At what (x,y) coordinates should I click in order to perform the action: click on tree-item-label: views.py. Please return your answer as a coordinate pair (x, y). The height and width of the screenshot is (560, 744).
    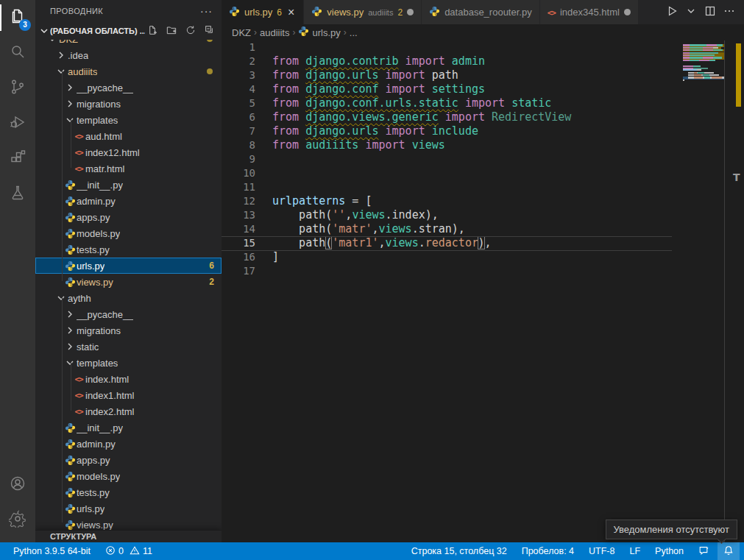
    Looking at the image, I should click on (95, 283).